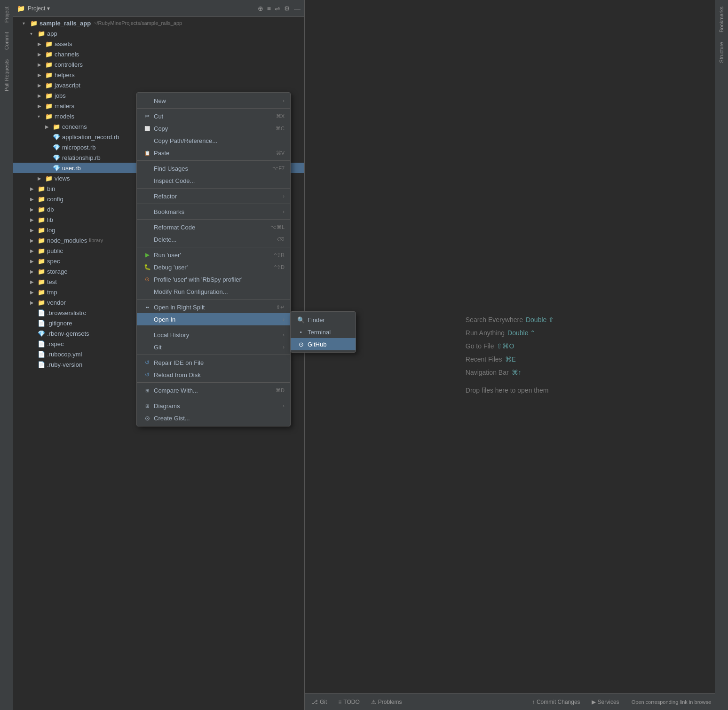  I want to click on menu-item-compare: ⊞ Compare With... ⌘D, so click(214, 390).